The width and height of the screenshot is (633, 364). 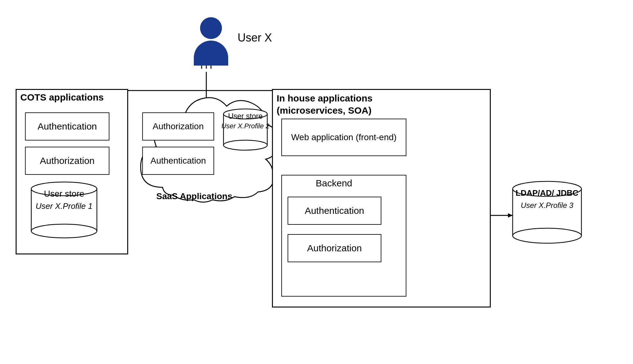 What do you see at coordinates (211, 41) in the screenshot?
I see `user-figure` at bounding box center [211, 41].